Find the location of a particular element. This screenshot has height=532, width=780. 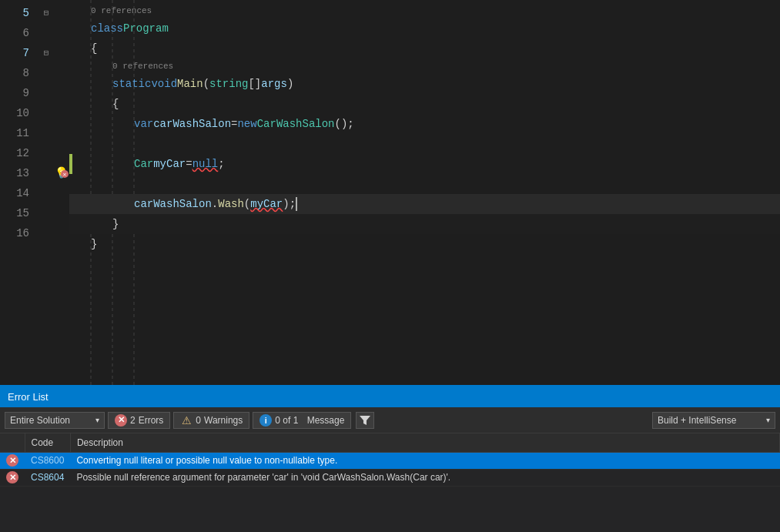

line-num-8: 8 is located at coordinates (19, 73).